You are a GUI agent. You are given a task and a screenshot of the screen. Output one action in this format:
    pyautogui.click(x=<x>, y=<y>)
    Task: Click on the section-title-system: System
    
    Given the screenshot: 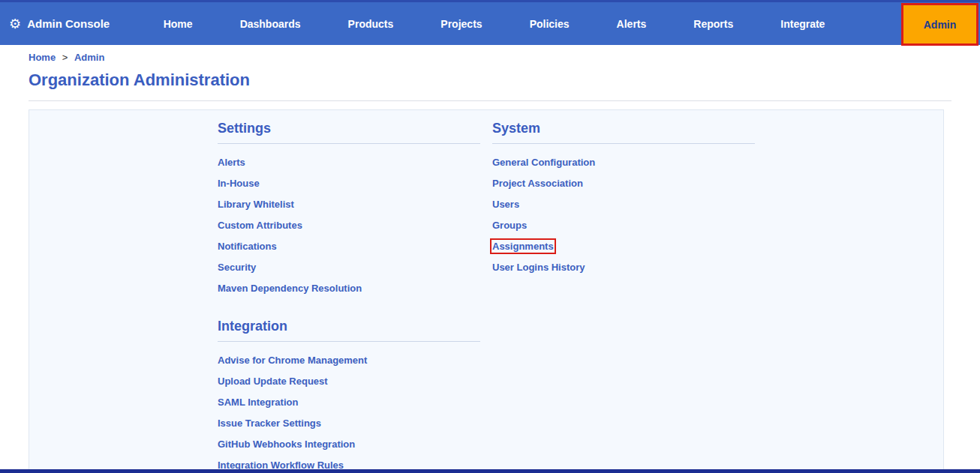 What is the action you would take?
    pyautogui.click(x=624, y=132)
    